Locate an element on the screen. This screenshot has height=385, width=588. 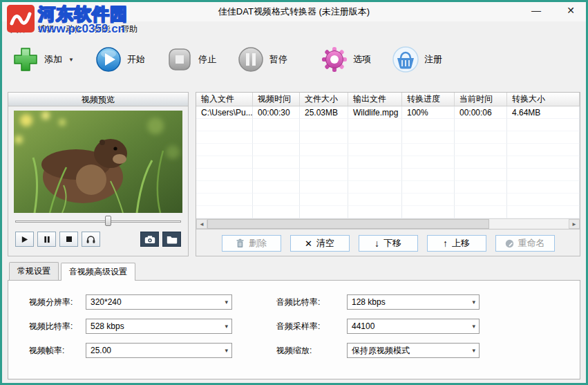
snapshot-button is located at coordinates (149, 239).